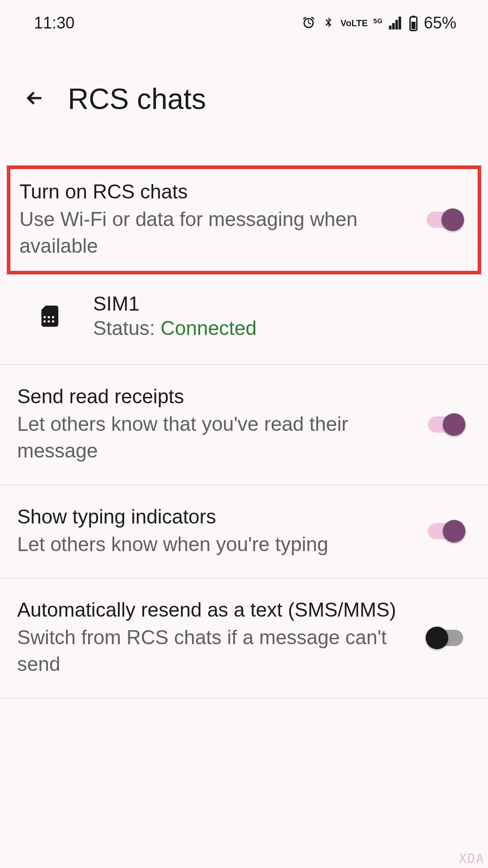 This screenshot has width=488, height=868. Describe the element at coordinates (244, 532) in the screenshot. I see `typing-indicators-row: Show typing indicators Let others know w…` at that location.